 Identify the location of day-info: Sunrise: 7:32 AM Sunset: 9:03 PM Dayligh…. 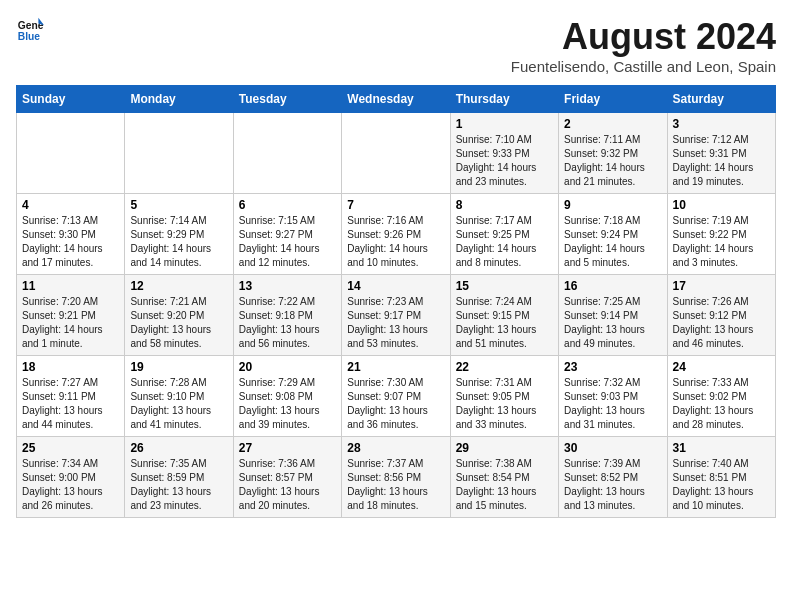
(612, 404).